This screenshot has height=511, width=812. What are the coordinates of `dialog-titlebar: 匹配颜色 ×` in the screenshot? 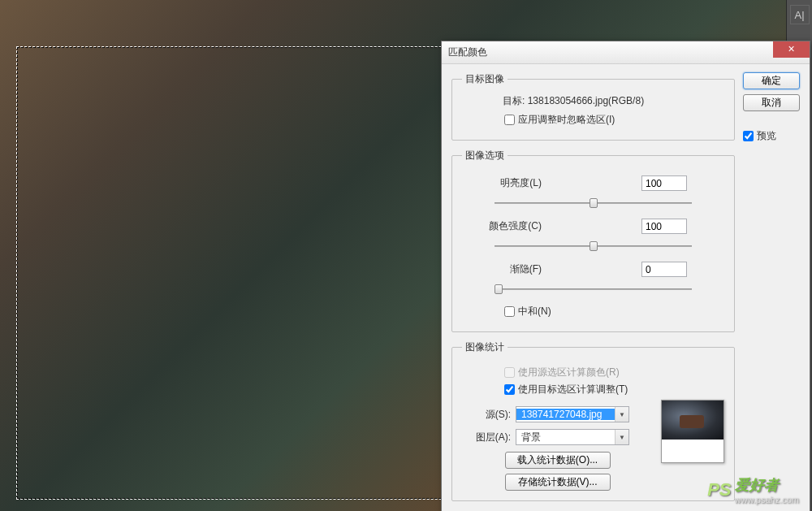 It's located at (625, 53).